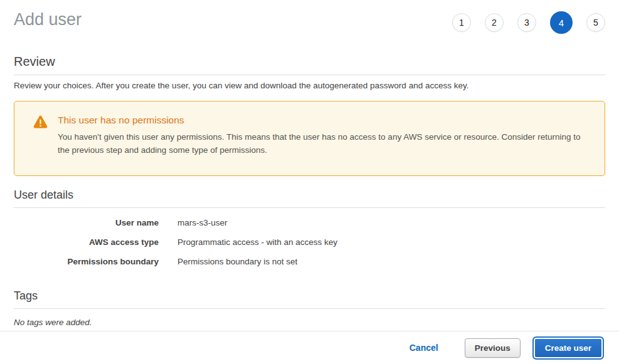  What do you see at coordinates (596, 23) in the screenshot?
I see `step-5: 5` at bounding box center [596, 23].